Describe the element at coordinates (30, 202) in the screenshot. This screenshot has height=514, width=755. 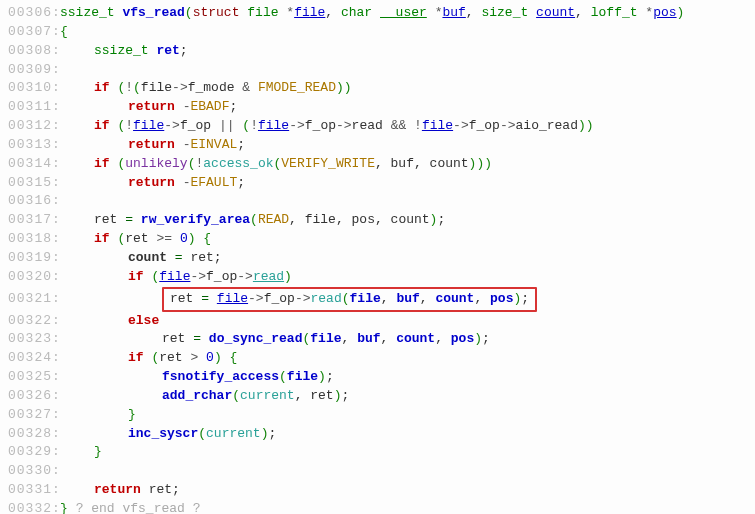
I see `line-number: 00316:` at that location.